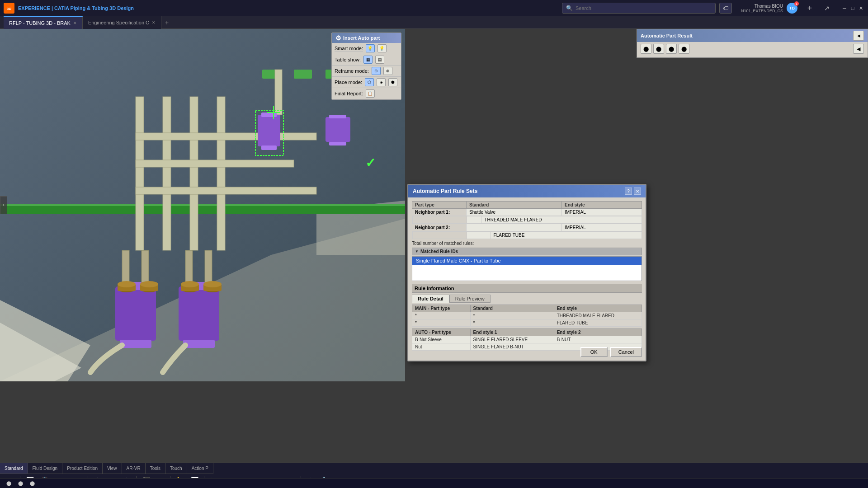  Describe the element at coordinates (859, 36) in the screenshot. I see `apr-collapse-button: ◀` at that location.